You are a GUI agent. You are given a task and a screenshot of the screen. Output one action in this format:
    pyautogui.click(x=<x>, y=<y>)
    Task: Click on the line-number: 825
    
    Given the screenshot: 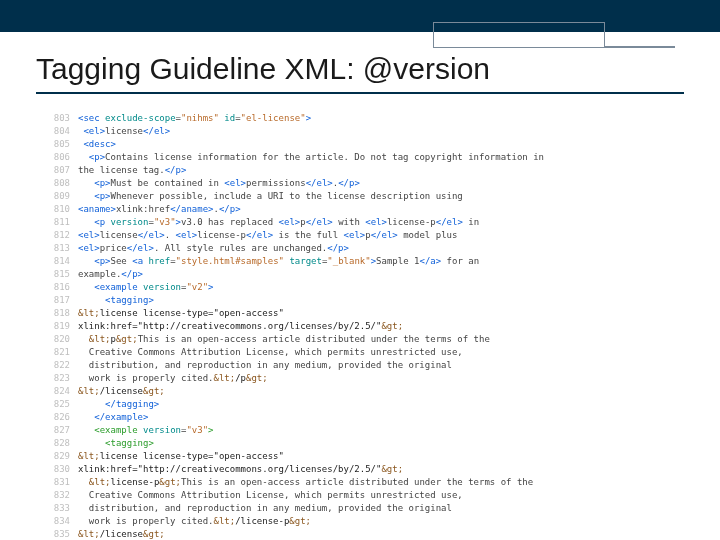 What is the action you would take?
    pyautogui.click(x=59, y=404)
    